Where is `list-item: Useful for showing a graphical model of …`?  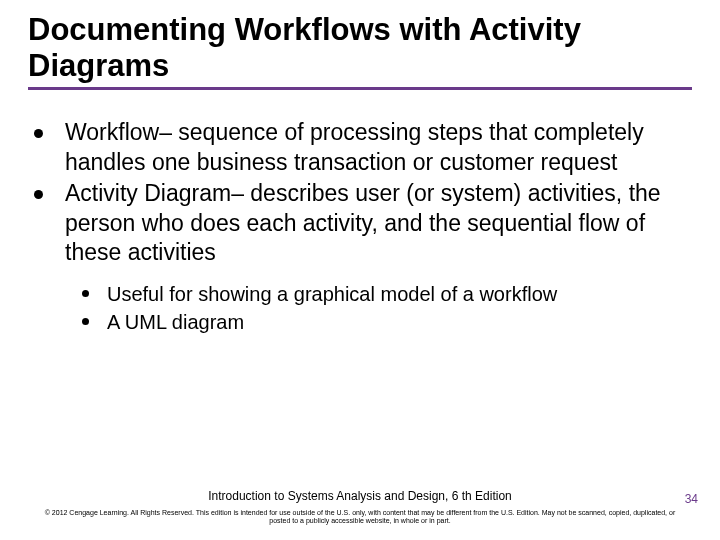
list-item: Useful for showing a graphical model of … is located at coordinates (360, 294).